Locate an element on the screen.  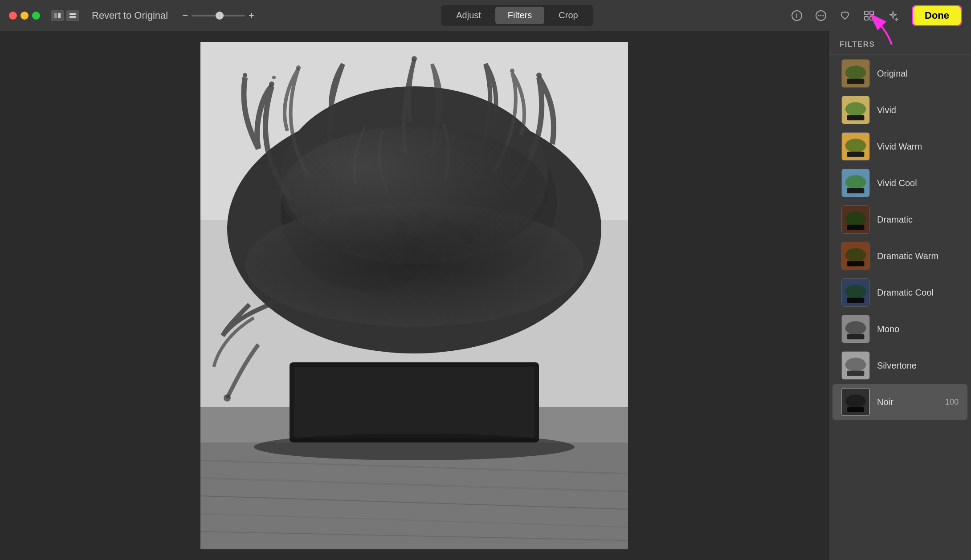
filter-thumb-dramatic-cool is located at coordinates (856, 292).